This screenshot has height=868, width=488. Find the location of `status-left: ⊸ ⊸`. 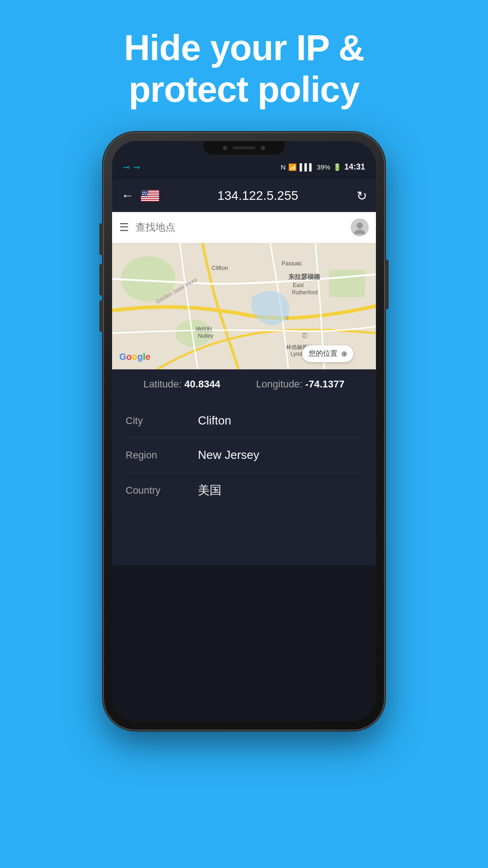

status-left: ⊸ ⊸ is located at coordinates (131, 167).